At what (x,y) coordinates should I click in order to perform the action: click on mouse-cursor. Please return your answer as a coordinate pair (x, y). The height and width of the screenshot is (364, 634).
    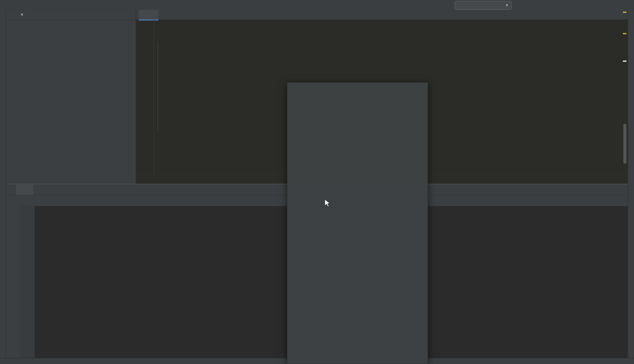
    Looking at the image, I should click on (327, 203).